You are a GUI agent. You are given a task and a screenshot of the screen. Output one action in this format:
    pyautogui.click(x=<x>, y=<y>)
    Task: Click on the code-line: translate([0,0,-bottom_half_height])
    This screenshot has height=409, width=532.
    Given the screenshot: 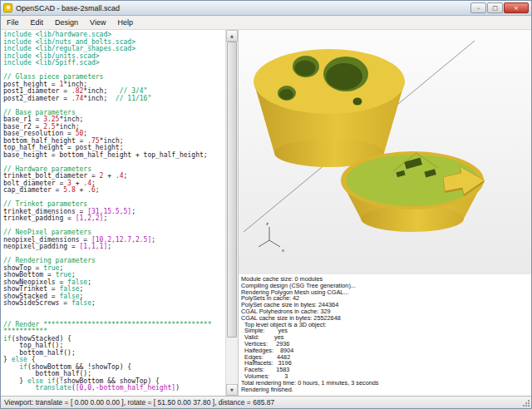 What is the action you would take?
    pyautogui.click(x=115, y=389)
    